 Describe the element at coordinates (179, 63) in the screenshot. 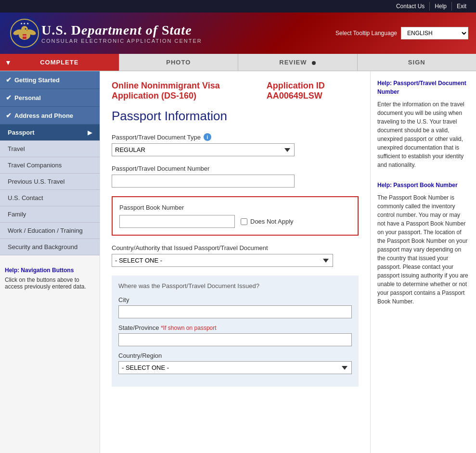

I see `tab-photo: PHOTO` at that location.